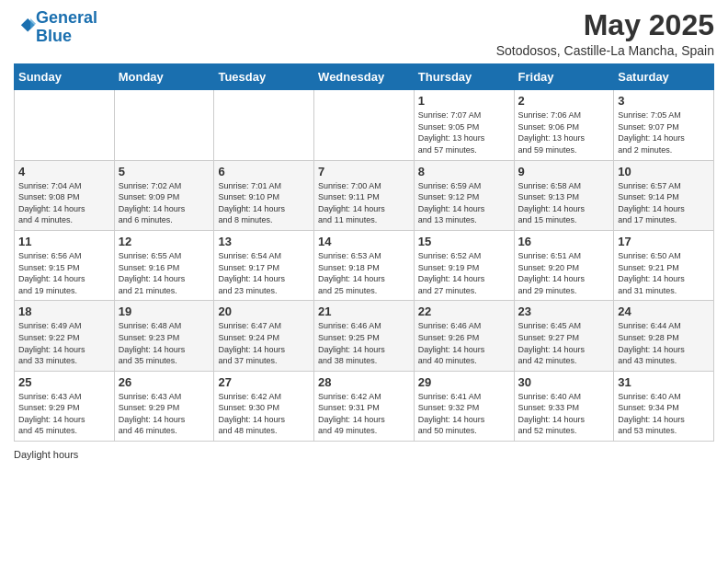 Image resolution: width=728 pixels, height=563 pixels. I want to click on calendar-cell: 19Sunrise: 6:48 AM Sunset: 9:23 PM Dayli…, so click(164, 336).